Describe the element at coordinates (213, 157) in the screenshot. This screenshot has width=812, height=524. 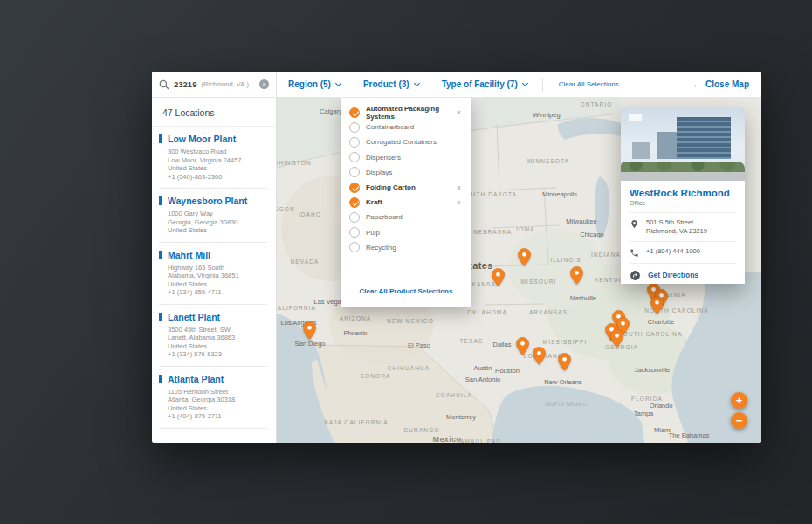
I see `location-list-item: Low Moor Plant300 Westvaco RoadLow Moor,…` at that location.